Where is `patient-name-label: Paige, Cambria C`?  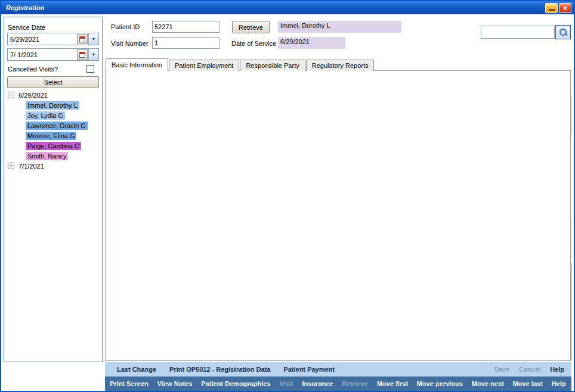 patient-name-label: Paige, Cambria C is located at coordinates (54, 146).